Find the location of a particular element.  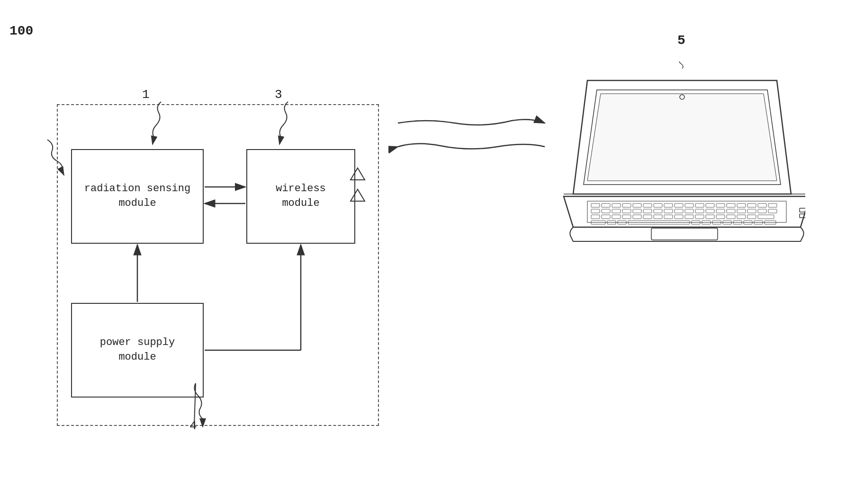

wireless-module-label: wirelessmodule is located at coordinates (301, 196).